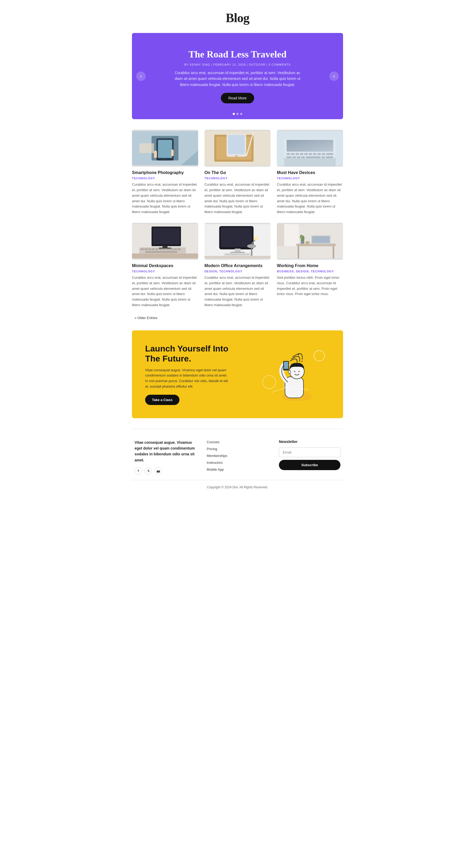  Describe the element at coordinates (238, 178) in the screenshot. I see `blog-card-category-2: TECHNOLOGY` at that location.